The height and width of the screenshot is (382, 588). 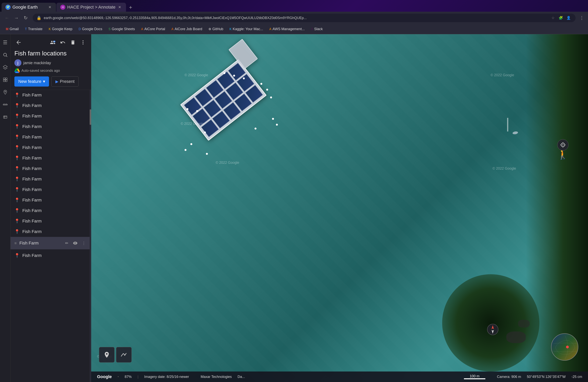 I want to click on voyager-icon, so click(x=5, y=117).